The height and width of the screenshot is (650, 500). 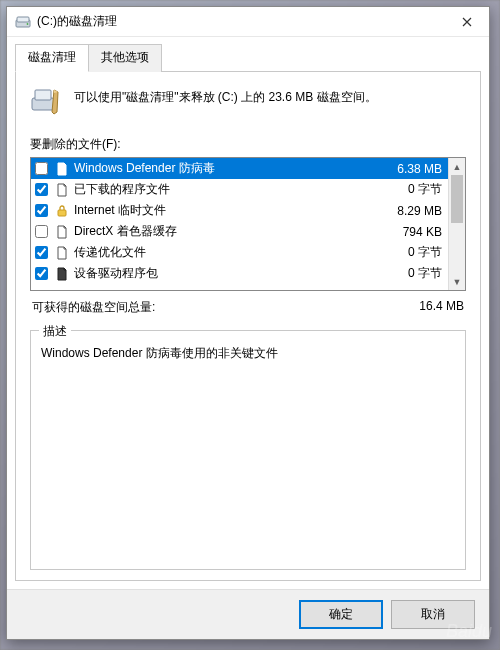 What do you see at coordinates (234, 168) in the screenshot?
I see `file-name: Windows Defender 防病毒` at bounding box center [234, 168].